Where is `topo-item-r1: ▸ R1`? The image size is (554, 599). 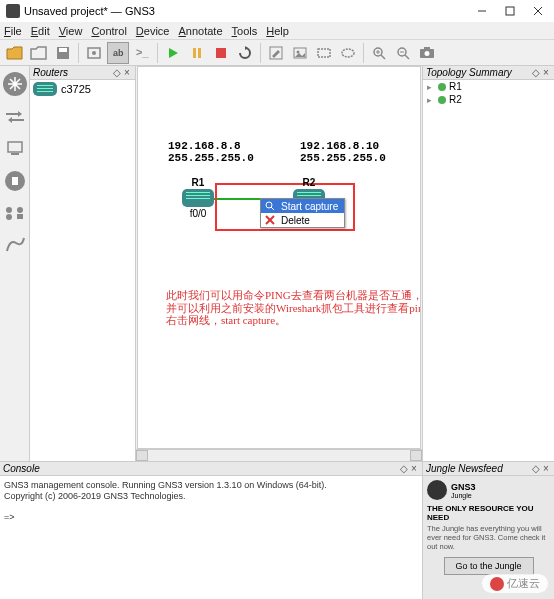 topo-item-r1: ▸ R1 is located at coordinates (488, 86).